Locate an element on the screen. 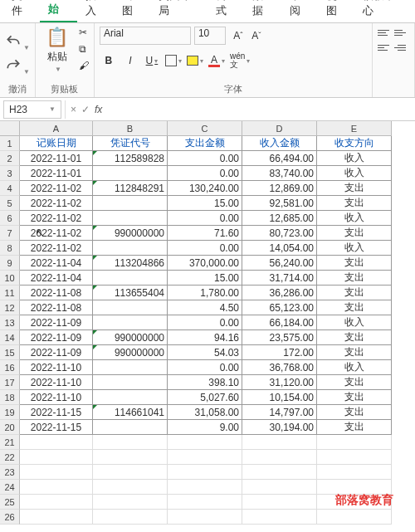  row-header: 21 is located at coordinates (10, 442).